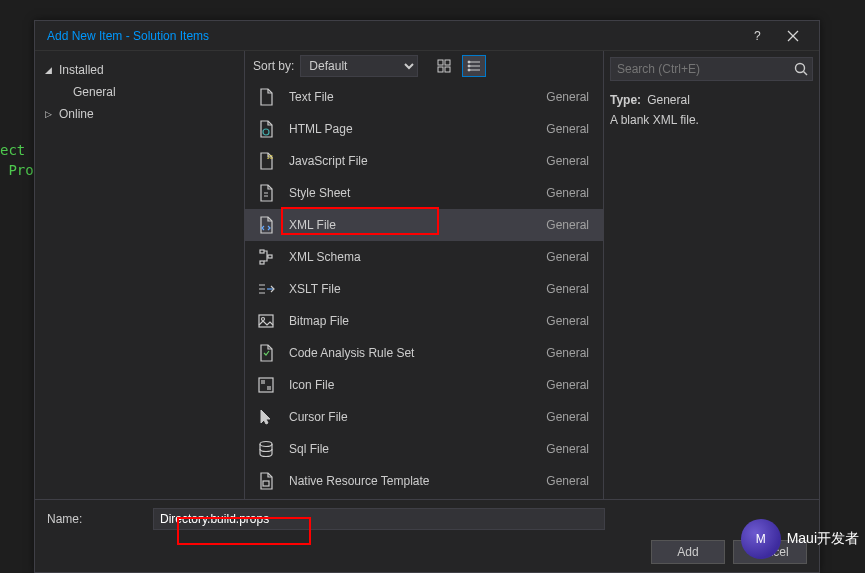  Describe the element at coordinates (82, 70) in the screenshot. I see `tree-label: Installed` at that location.